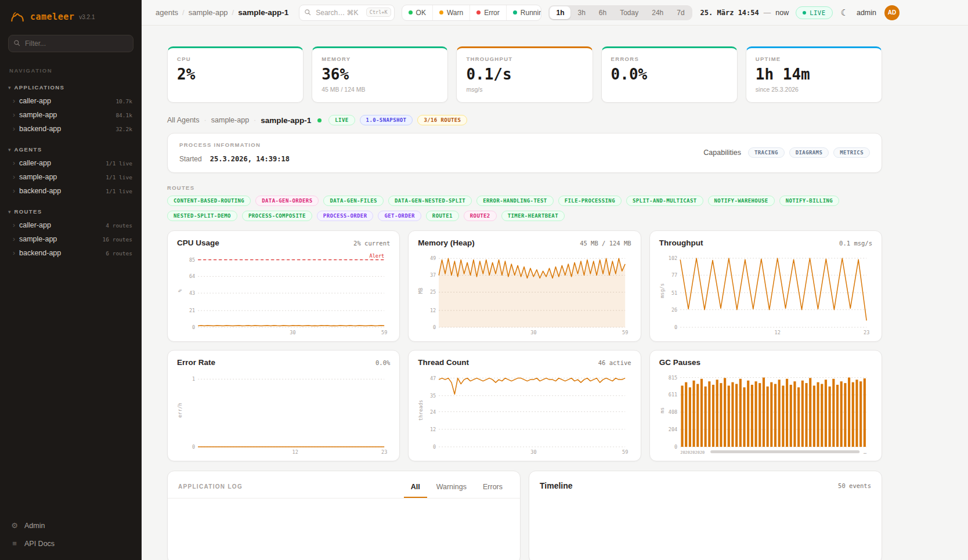 This screenshot has height=560, width=968. What do you see at coordinates (525, 74) in the screenshot?
I see `kpi-card-throughput: THROUGHPUT0.1/smsg/s` at bounding box center [525, 74].